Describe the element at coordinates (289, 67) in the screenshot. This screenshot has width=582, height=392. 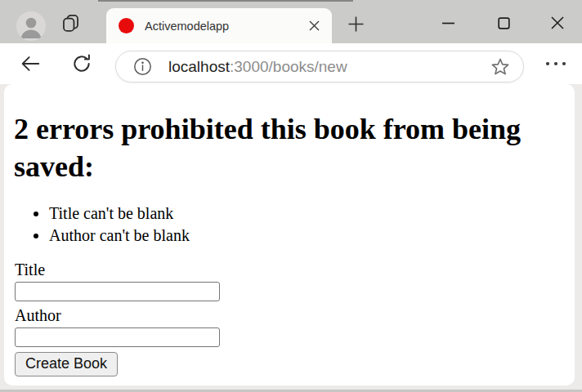
I see `url-path: :3000/books/new` at that location.